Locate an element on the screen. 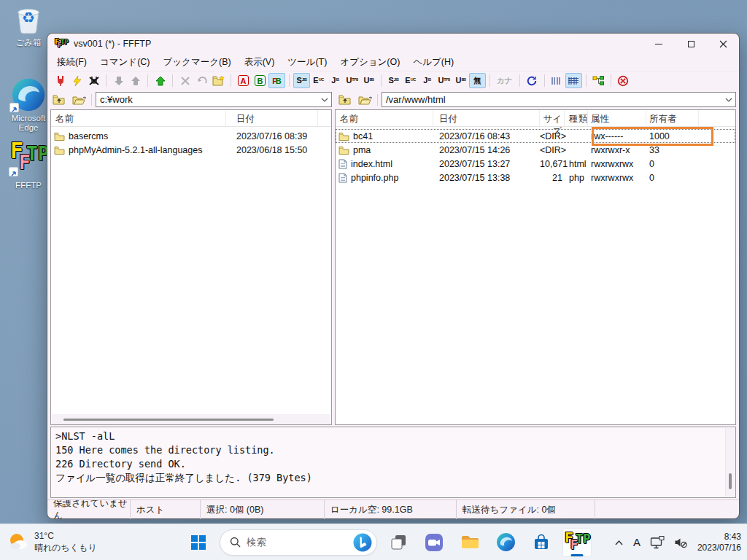 The width and height of the screenshot is (747, 560). remote-file-row: index.html 2023/07/15 13:27 10,671 html … is located at coordinates (535, 163).